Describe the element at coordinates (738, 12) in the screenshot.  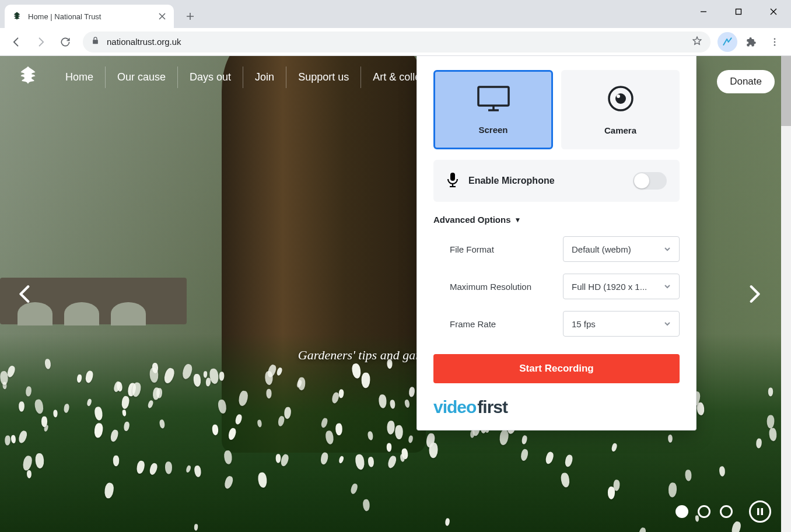
I see `window-controls` at that location.